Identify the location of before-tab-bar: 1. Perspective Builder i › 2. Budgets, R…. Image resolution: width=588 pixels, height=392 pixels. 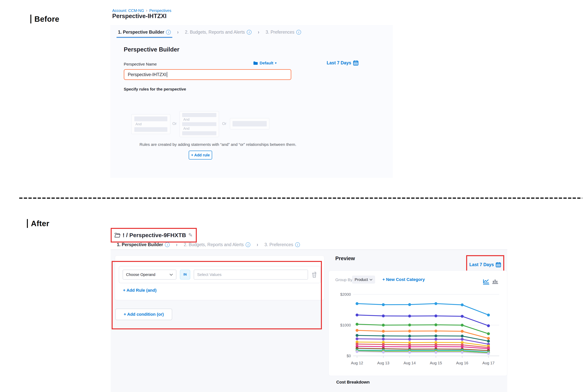
(210, 32).